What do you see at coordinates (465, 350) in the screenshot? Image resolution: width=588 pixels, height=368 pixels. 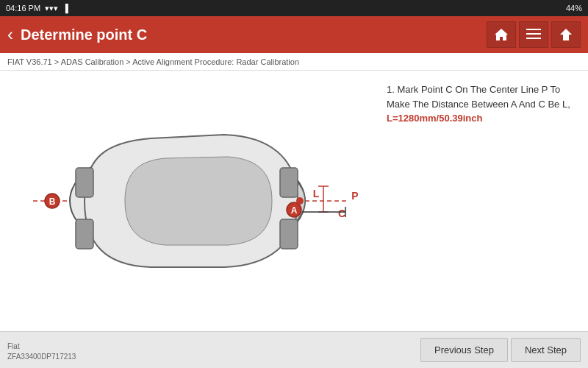 I see `previous-step-button: Previous Step` at bounding box center [465, 350].